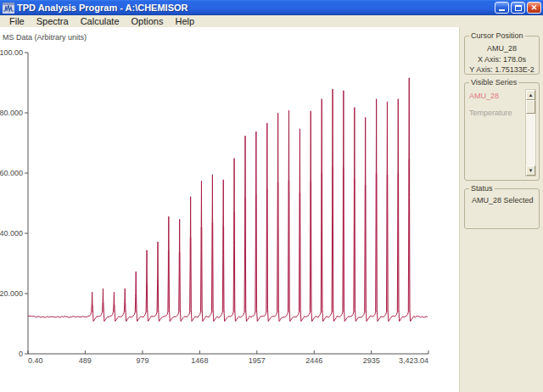  I want to click on scroll-up-button: ▲, so click(531, 95).